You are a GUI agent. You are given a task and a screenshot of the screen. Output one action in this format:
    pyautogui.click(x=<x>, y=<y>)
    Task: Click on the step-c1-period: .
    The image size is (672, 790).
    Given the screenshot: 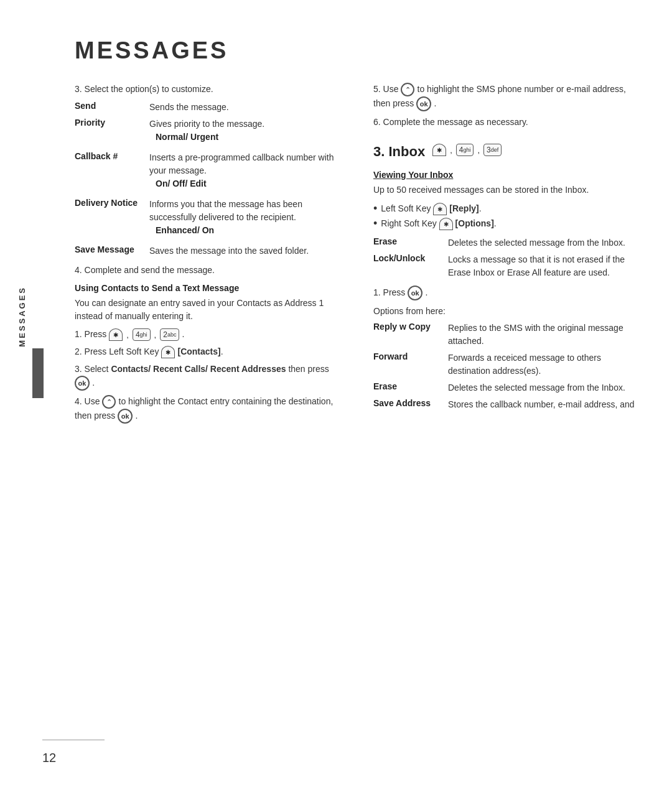 What is the action you would take?
    pyautogui.click(x=184, y=334)
    